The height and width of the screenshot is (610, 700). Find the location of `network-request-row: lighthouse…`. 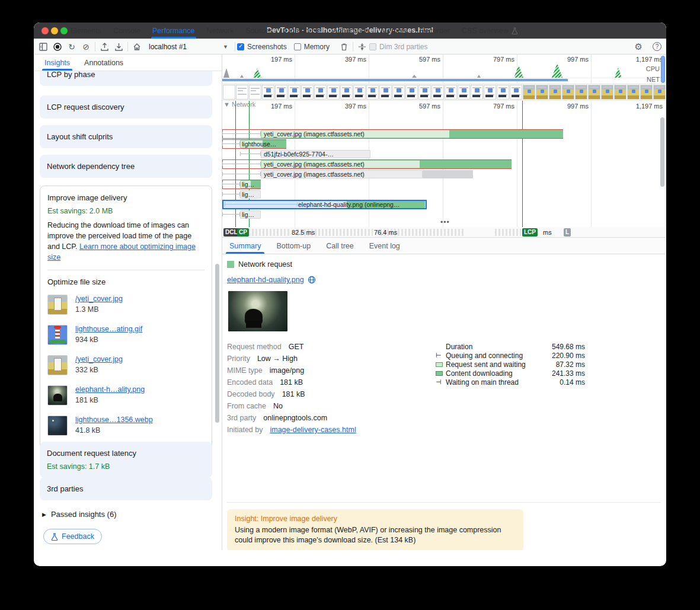

network-request-row: lighthouse… is located at coordinates (444, 144).